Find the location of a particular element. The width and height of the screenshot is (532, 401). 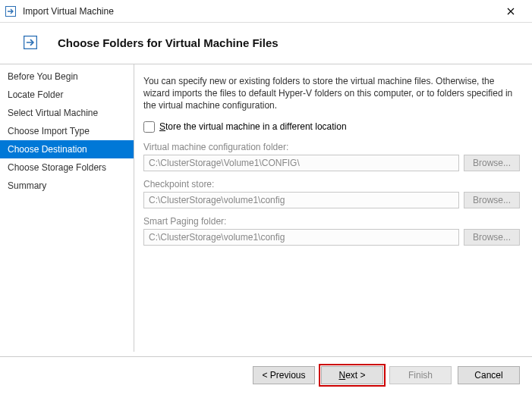

page-title: Choose Folders for Virtual Machine Files is located at coordinates (168, 42).